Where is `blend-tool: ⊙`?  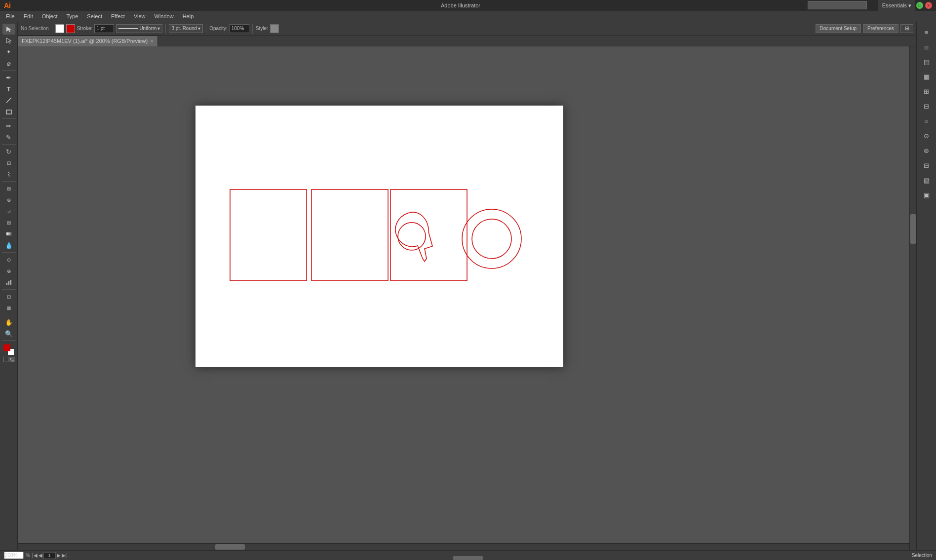
blend-tool: ⊙ is located at coordinates (9, 260).